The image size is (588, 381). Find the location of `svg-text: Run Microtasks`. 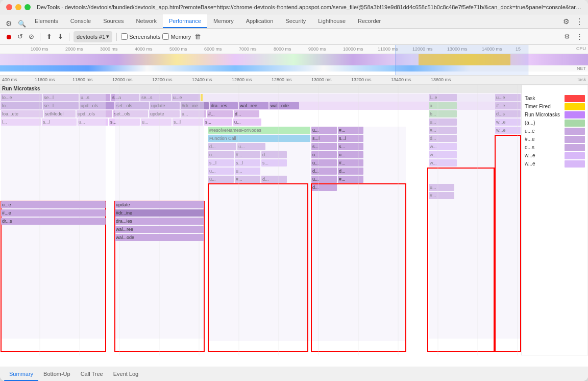

svg-text: Run Microtasks is located at coordinates (542, 114).